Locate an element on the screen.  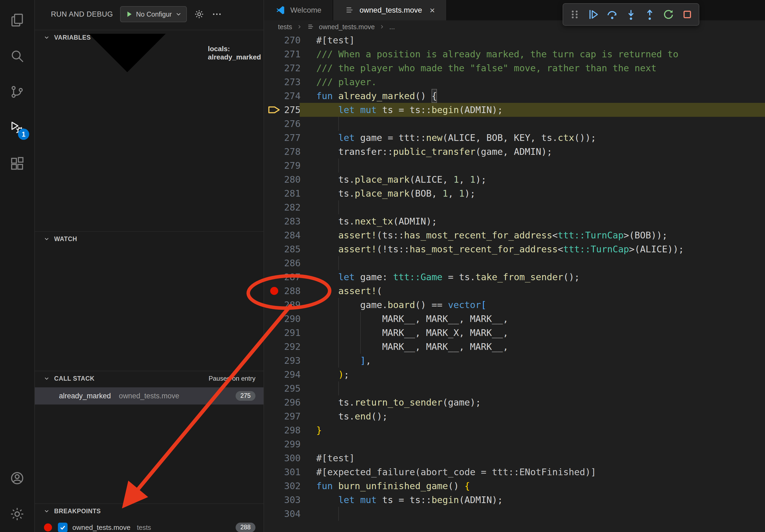
breakpoint-list-row: owned_tests.move tests 288 is located at coordinates (149, 526).